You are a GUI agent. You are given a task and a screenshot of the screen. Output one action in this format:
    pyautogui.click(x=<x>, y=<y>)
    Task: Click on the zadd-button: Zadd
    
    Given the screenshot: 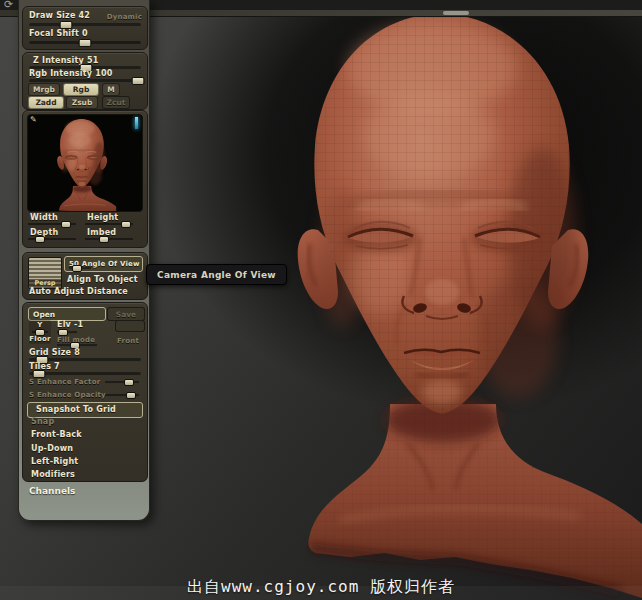 What is the action you would take?
    pyautogui.click(x=46, y=102)
    